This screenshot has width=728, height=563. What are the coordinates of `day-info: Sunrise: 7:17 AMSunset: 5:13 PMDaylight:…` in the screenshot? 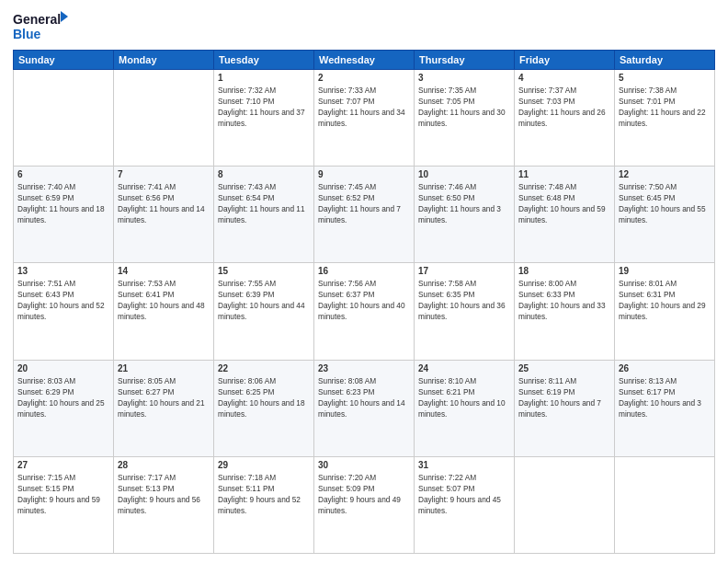 It's located at (164, 494).